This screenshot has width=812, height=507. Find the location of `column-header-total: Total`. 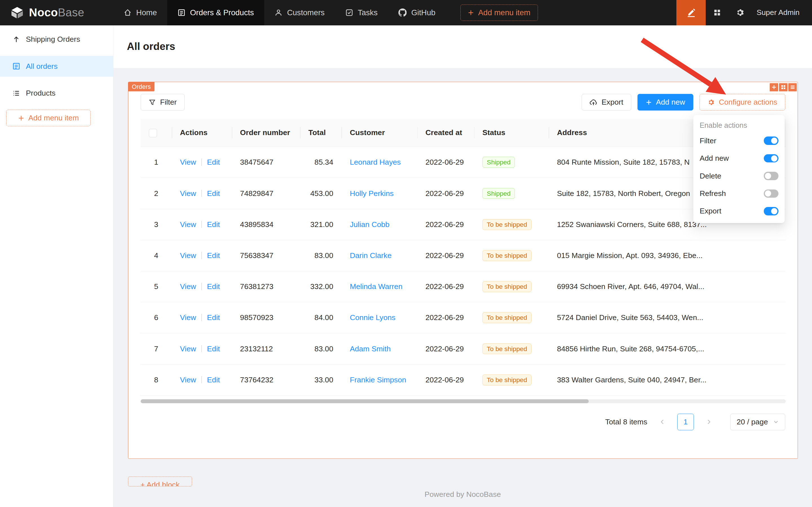

column-header-total: Total is located at coordinates (321, 133).